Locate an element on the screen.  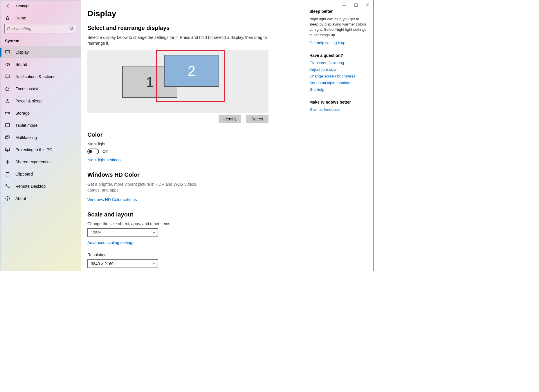
sidebar-item-multitasking: Multitasking is located at coordinates (41, 138).